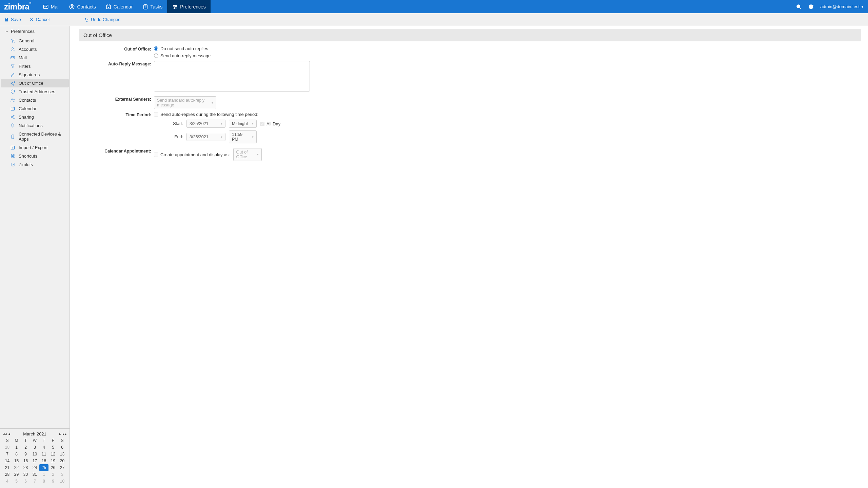  What do you see at coordinates (35, 49) in the screenshot?
I see `sidebar-item-accounts: Accounts` at bounding box center [35, 49].